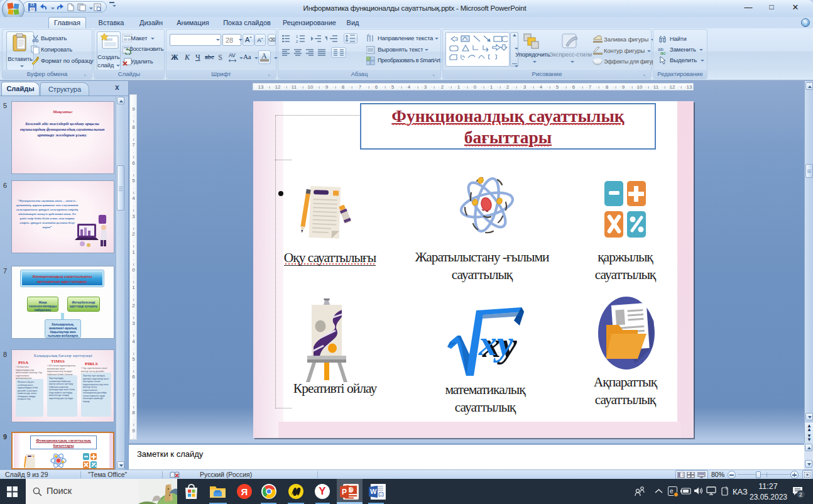  What do you see at coordinates (344, 492) in the screenshot?
I see `svg-text: P` at bounding box center [344, 492].